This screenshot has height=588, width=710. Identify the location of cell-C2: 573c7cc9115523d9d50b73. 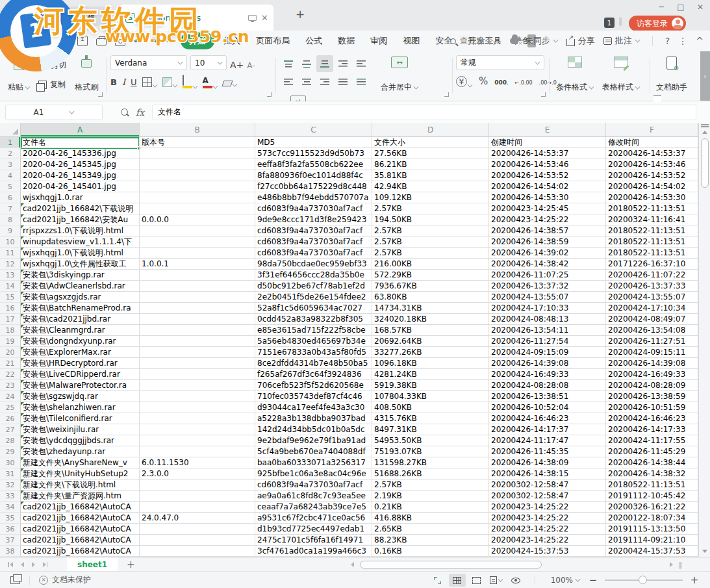
(314, 153).